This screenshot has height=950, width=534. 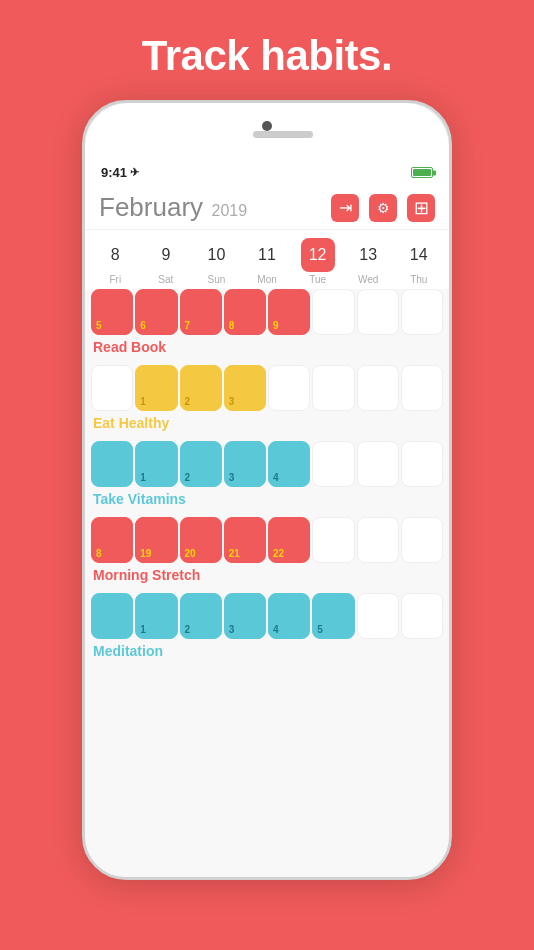 What do you see at coordinates (267, 476) in the screenshot?
I see `habit-row: 1234Take Vitamins` at bounding box center [267, 476].